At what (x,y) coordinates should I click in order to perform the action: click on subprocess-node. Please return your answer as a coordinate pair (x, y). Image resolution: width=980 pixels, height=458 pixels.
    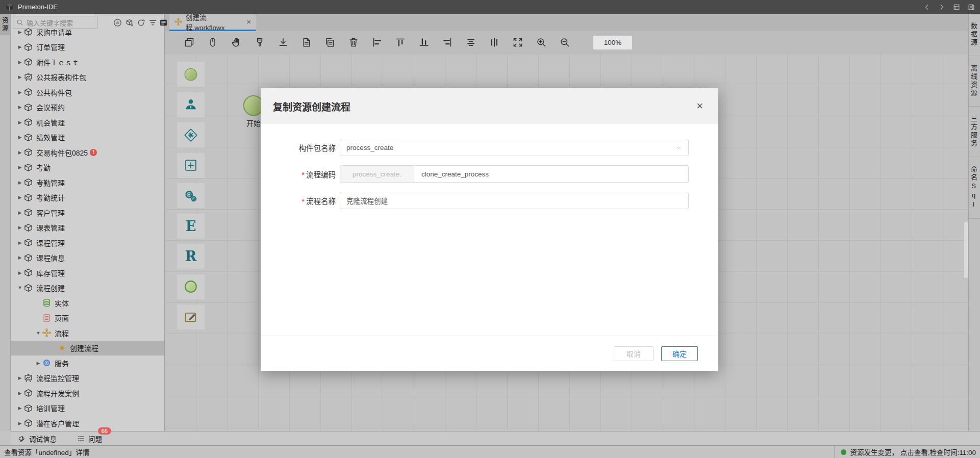
    Looking at the image, I should click on (191, 165).